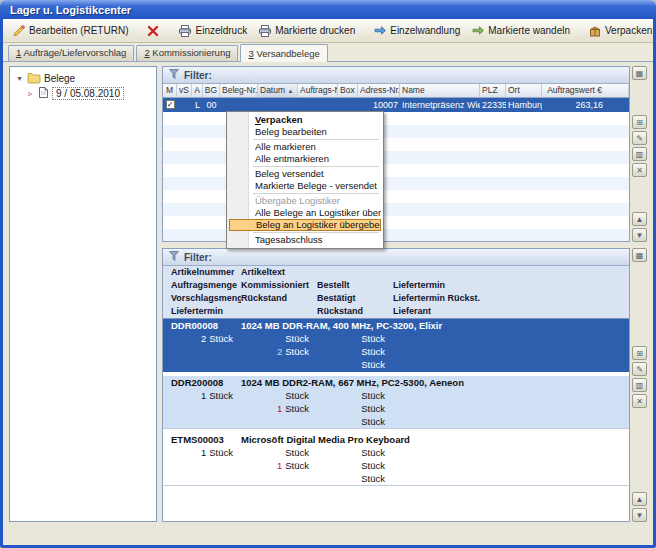  What do you see at coordinates (185, 31) in the screenshot?
I see `printer-icon` at bounding box center [185, 31].